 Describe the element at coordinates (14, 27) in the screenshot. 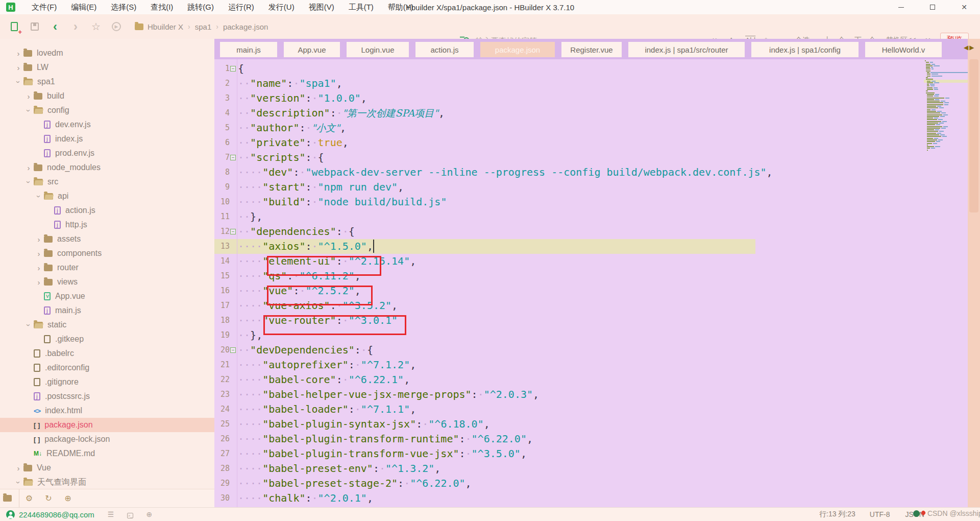

I see `new-file-button: +` at that location.